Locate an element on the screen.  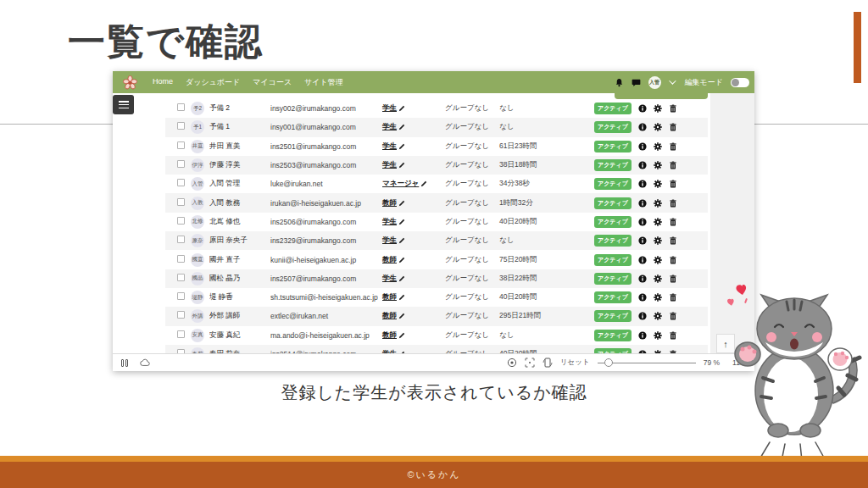
user-role: マネージャ is located at coordinates (414, 184).